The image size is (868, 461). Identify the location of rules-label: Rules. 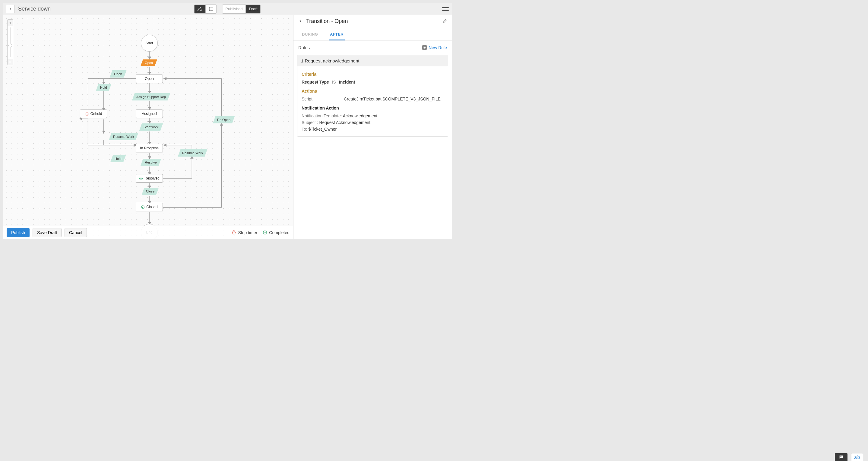
(304, 48).